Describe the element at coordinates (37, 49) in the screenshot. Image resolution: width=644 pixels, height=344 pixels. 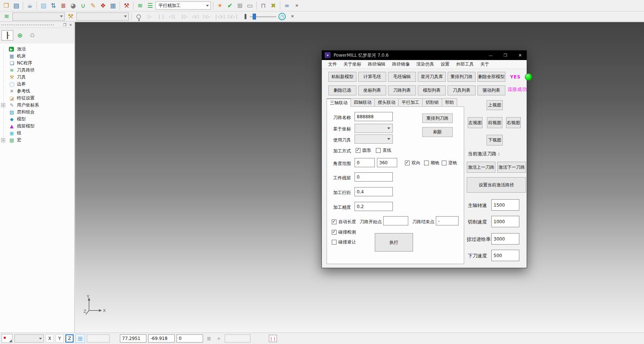
I see `tree-item-activate: ▶激活` at that location.